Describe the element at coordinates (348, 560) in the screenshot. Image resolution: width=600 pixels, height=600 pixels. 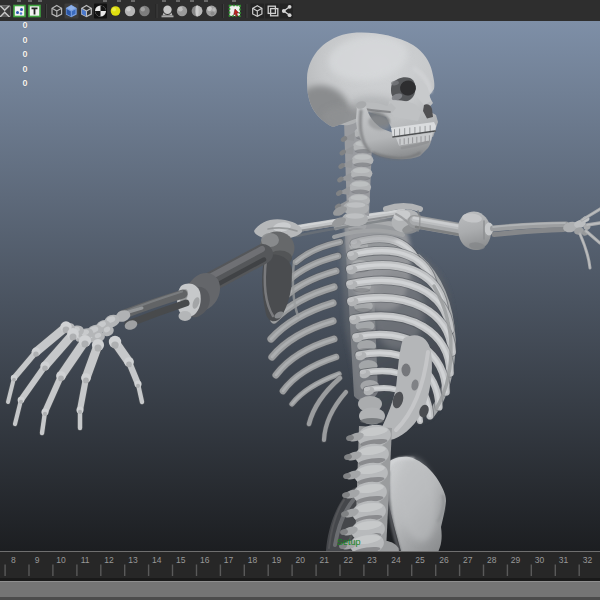
I see `svg-text: 22` at that location.